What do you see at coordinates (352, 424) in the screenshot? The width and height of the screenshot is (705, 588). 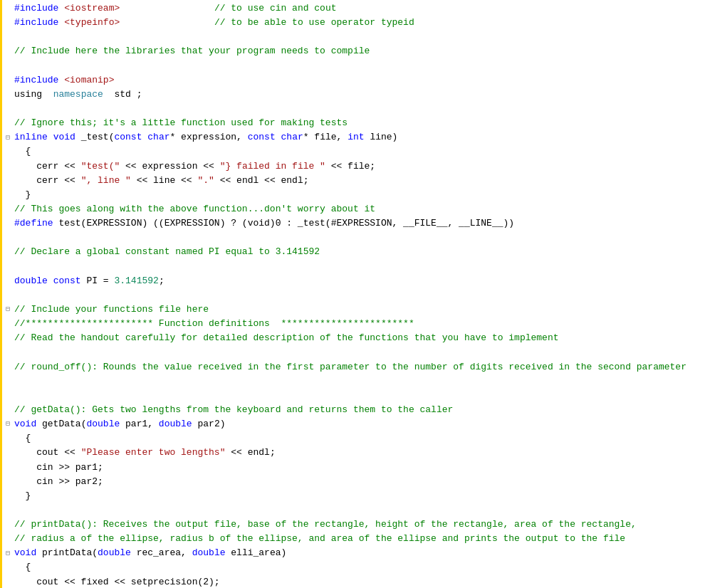 I see `code-line: ⊟void getData(double par1, double par2)` at bounding box center [352, 424].